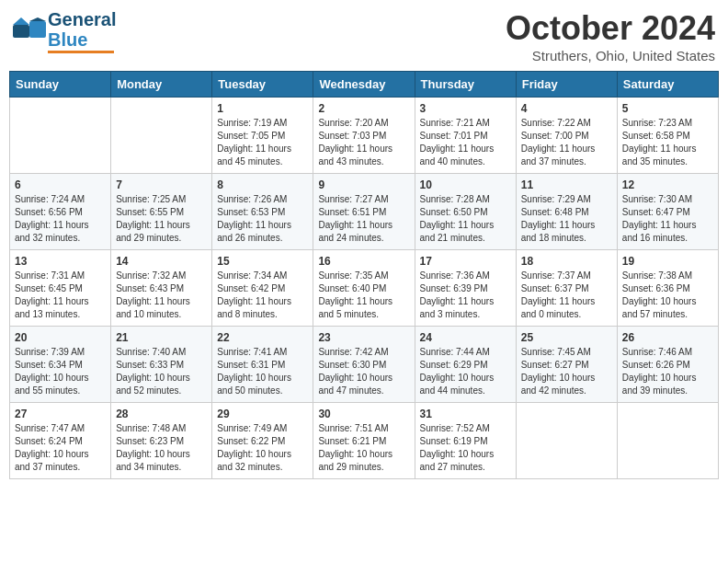 The image size is (728, 563). I want to click on day-number: 16, so click(364, 261).